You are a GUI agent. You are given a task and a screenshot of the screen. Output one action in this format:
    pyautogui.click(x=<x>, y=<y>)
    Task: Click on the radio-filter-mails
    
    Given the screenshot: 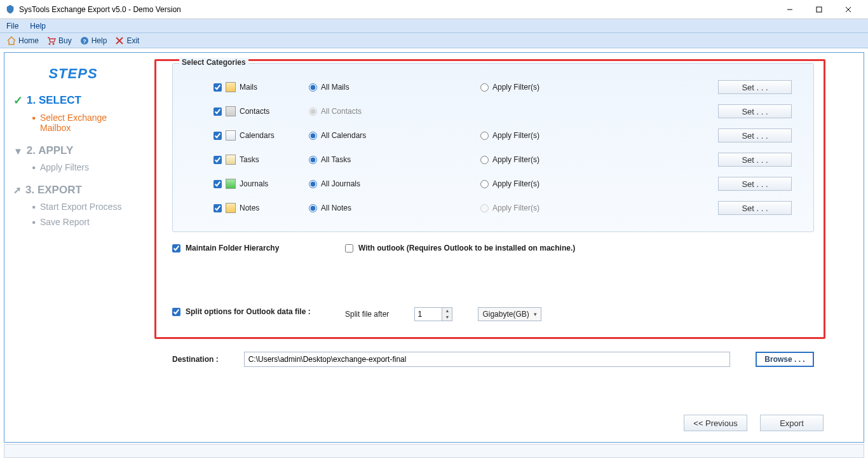 What is the action you would take?
    pyautogui.click(x=484, y=88)
    